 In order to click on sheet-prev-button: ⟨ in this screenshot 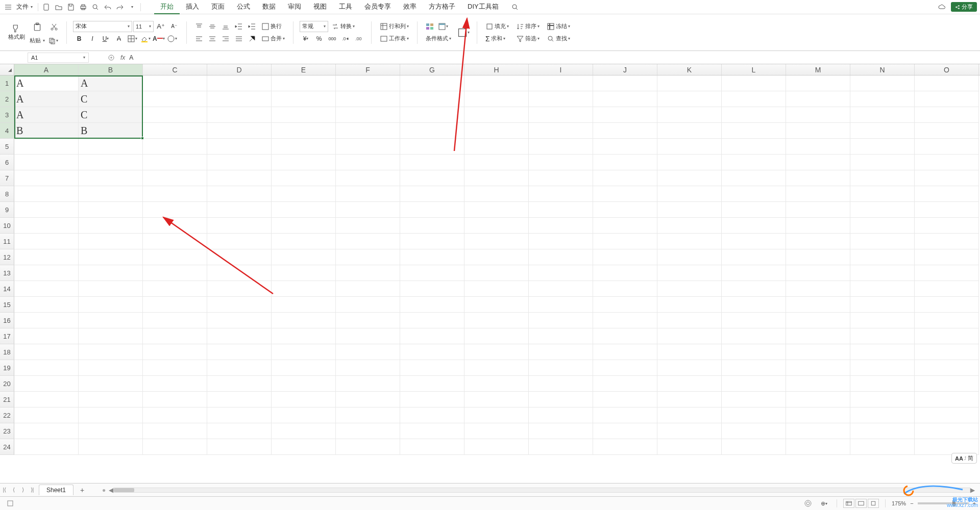, I will do `click(14, 490)`.